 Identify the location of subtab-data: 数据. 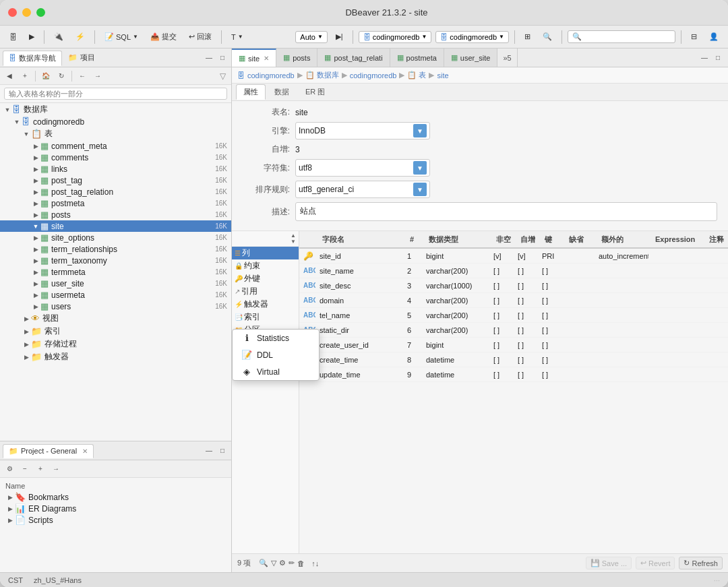
(282, 92).